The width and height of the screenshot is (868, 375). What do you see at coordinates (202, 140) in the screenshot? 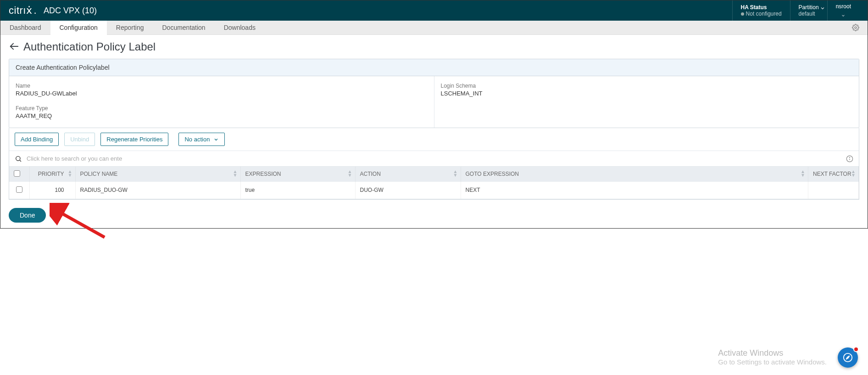
I see `no-action-dropdown: No action` at bounding box center [202, 140].